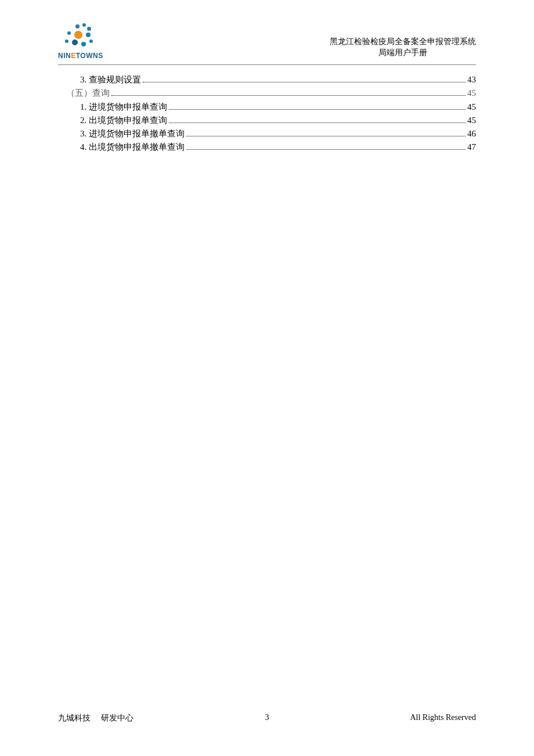  Describe the element at coordinates (124, 121) in the screenshot. I see `toc-label: 2. 出境货物申报单查询` at that location.